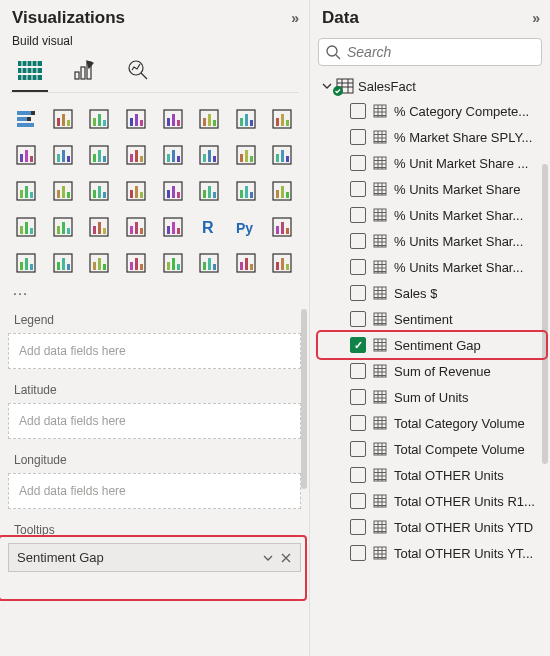 The image size is (550, 656). What do you see at coordinates (282, 155) in the screenshot?
I see `viz-type-pie` at bounding box center [282, 155].